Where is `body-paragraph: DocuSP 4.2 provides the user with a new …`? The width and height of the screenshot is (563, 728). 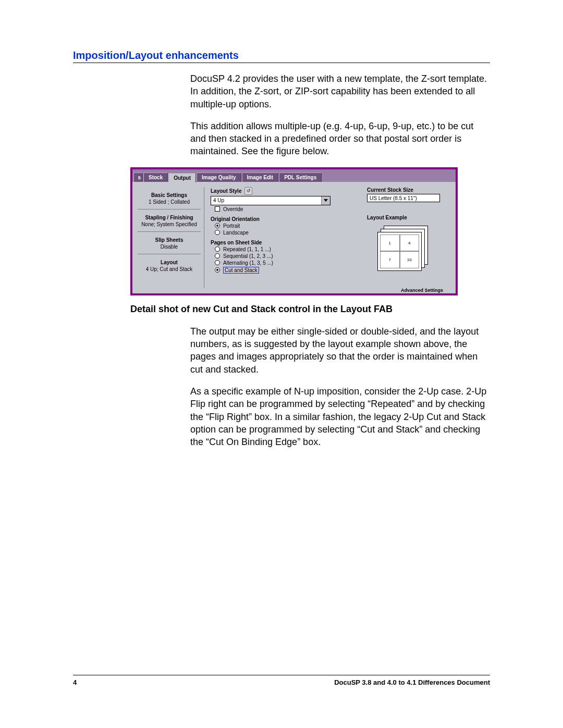 body-paragraph: DocuSP 4.2 provides the user with a new … is located at coordinates (340, 92).